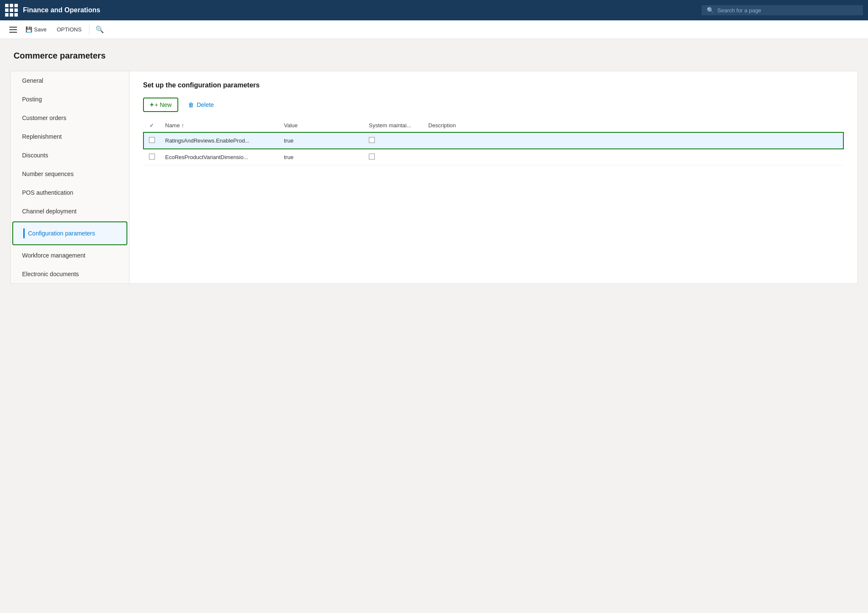  What do you see at coordinates (70, 30) in the screenshot?
I see `options-button: OPTIONS` at bounding box center [70, 30].